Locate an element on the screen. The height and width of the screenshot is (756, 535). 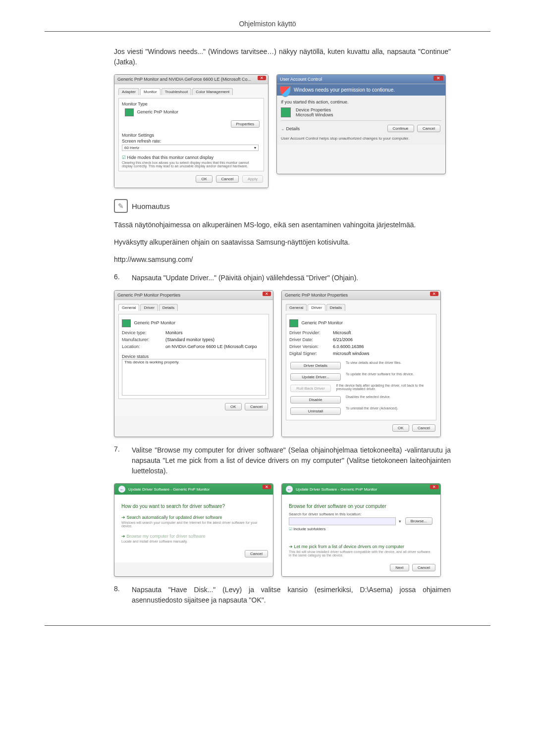
rollback-button: Roll Back Driver is located at coordinates (311, 388).